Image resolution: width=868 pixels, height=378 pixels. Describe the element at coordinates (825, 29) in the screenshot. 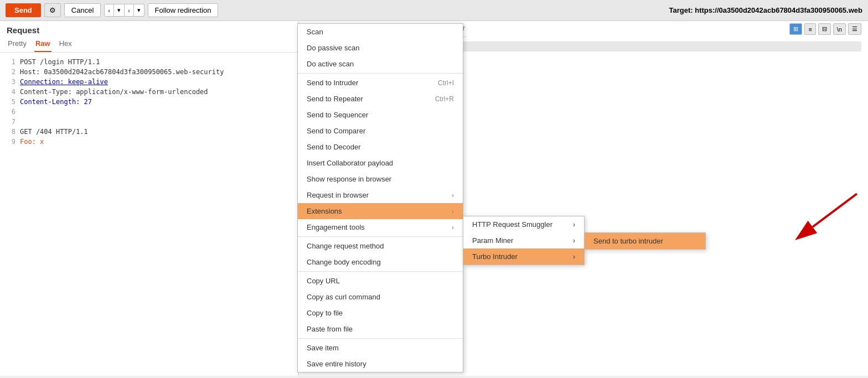

I see `view-grid-button: ⊟` at that location.